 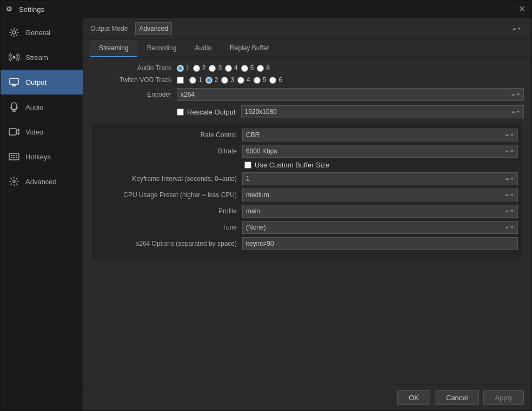 I want to click on rate-control-select: CBR VBR ABR, so click(x=380, y=135).